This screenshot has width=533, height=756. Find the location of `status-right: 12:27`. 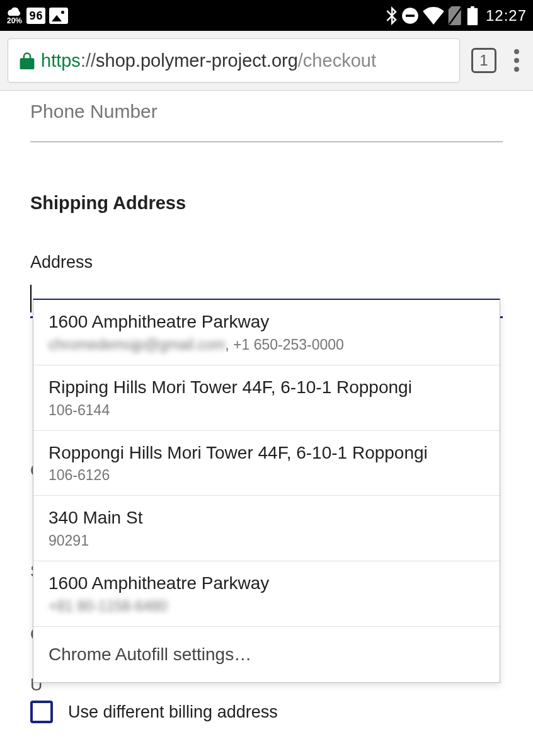

status-right: 12:27 is located at coordinates (456, 16).